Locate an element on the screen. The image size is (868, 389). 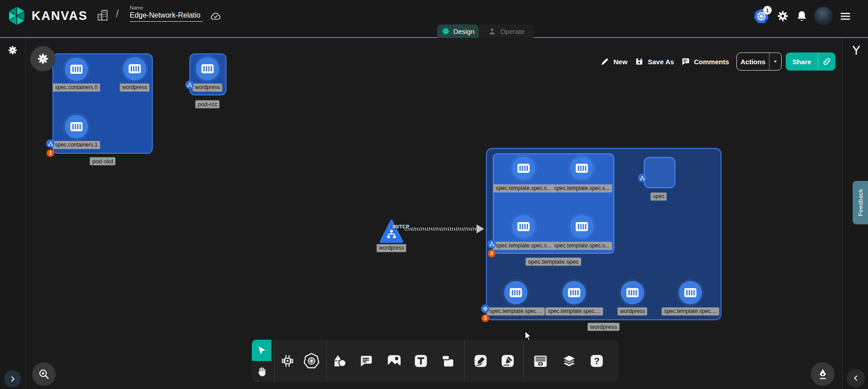
share-button: Share is located at coordinates (811, 62).